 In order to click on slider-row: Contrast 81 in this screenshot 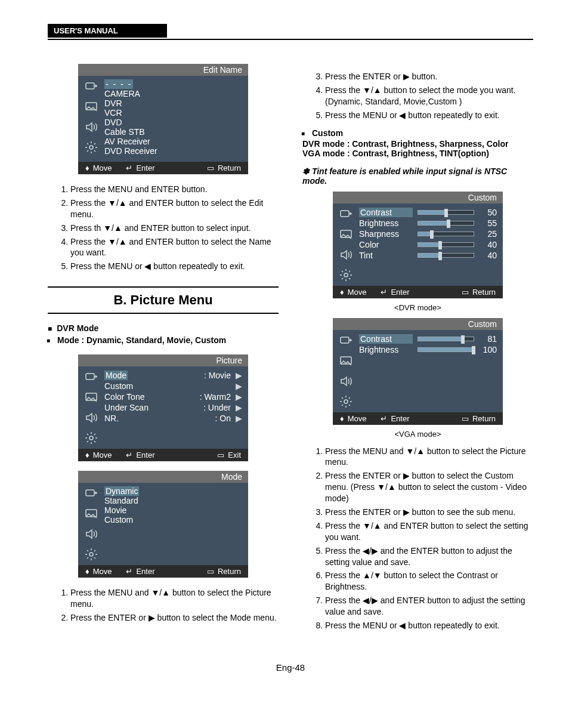, I will do `click(428, 339)`.